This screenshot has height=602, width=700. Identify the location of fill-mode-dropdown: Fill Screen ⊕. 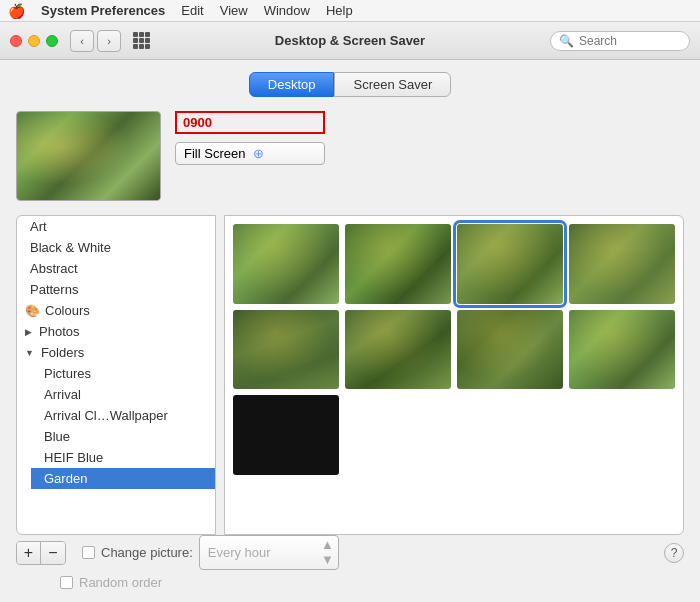
(250, 154).